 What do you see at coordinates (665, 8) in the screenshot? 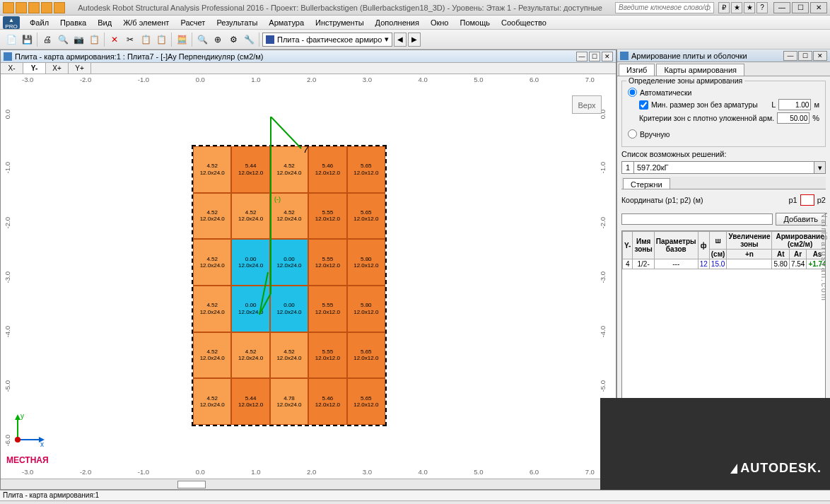
I see `search-input` at bounding box center [665, 8].